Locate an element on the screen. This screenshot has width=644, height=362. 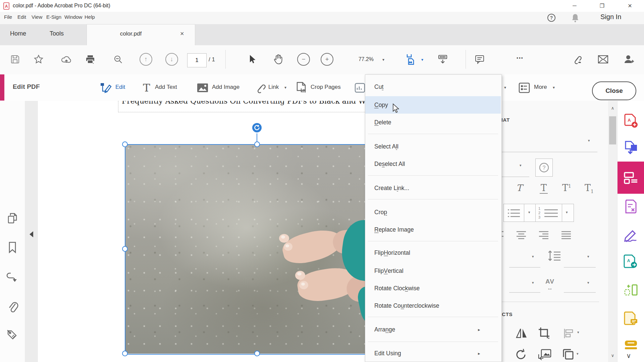
align-center-icon is located at coordinates (521, 235).